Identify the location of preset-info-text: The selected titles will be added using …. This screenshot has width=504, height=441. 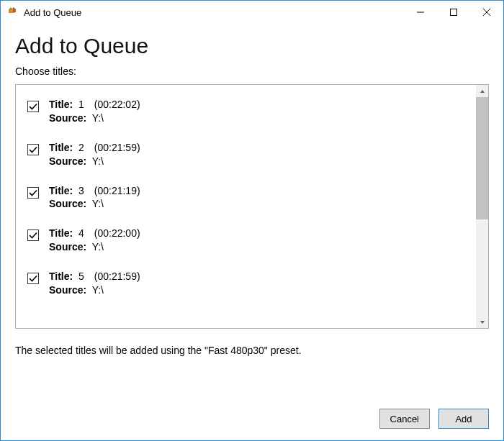
(252, 350).